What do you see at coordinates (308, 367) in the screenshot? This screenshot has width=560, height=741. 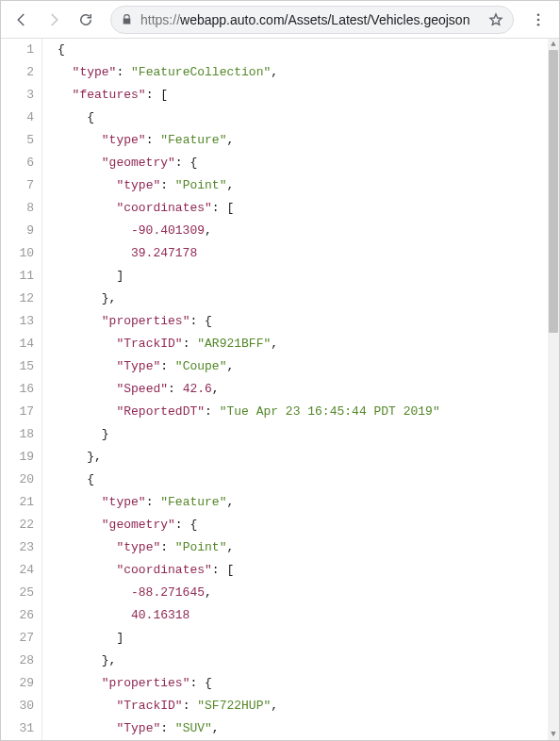 I see `code-line: "Type": "Coupe",` at bounding box center [308, 367].